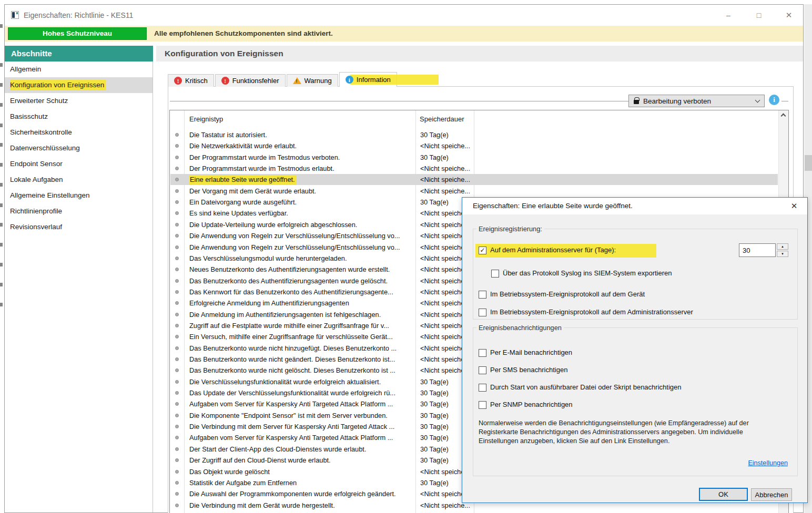  Describe the element at coordinates (474, 146) in the screenshot. I see `table-row: Die Netzwerkaktivität wurde erlaubt.<Nic…` at that location.